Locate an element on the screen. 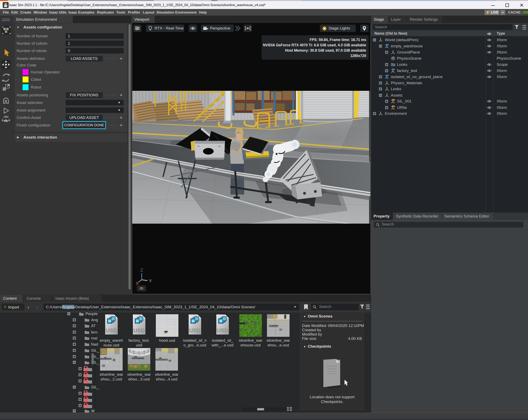 The width and height of the screenshot is (528, 420). svg-text: X is located at coordinates (137, 283).